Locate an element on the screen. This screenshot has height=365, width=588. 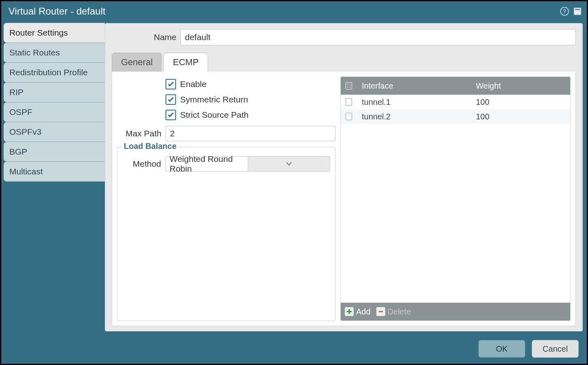
enable-label: Enable is located at coordinates (193, 84).